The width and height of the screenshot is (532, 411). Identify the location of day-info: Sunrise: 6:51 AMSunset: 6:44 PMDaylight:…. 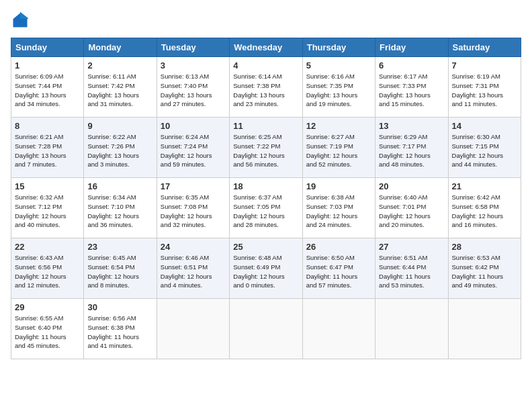
(411, 271).